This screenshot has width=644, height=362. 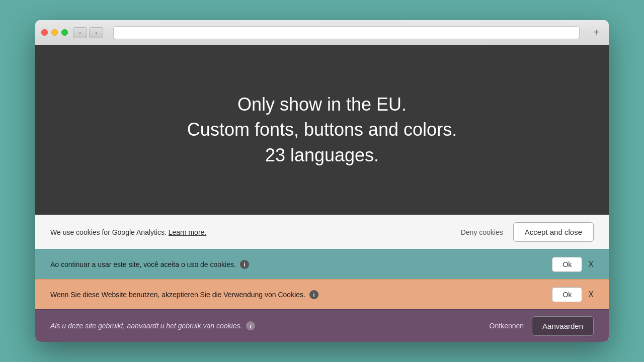 I want to click on address-bar, so click(x=346, y=33).